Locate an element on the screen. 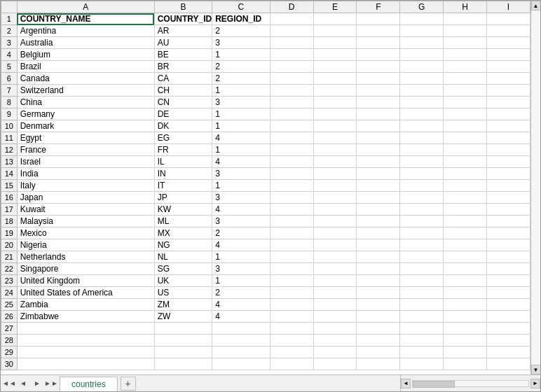 This screenshot has height=392, width=541. cell-g27 is located at coordinates (422, 329).